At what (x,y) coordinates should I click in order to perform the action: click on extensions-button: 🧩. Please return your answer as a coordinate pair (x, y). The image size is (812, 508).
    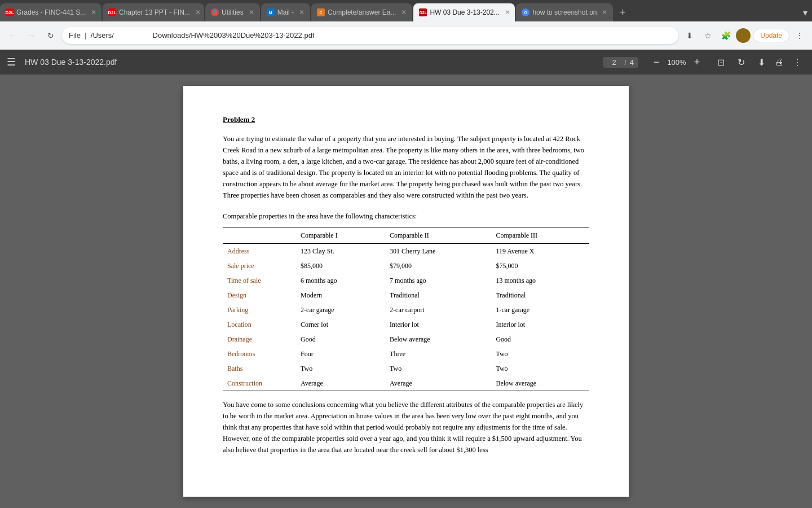
    Looking at the image, I should click on (726, 36).